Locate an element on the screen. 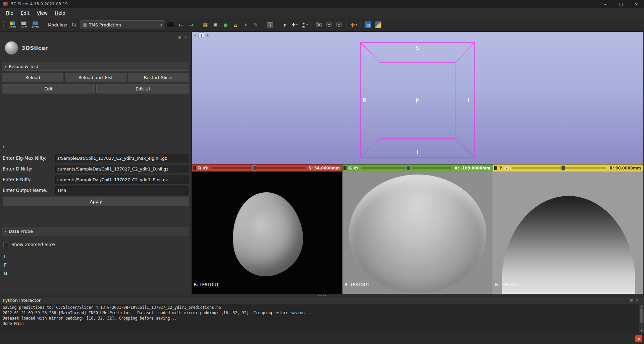  menu-help: Help is located at coordinates (60, 13).